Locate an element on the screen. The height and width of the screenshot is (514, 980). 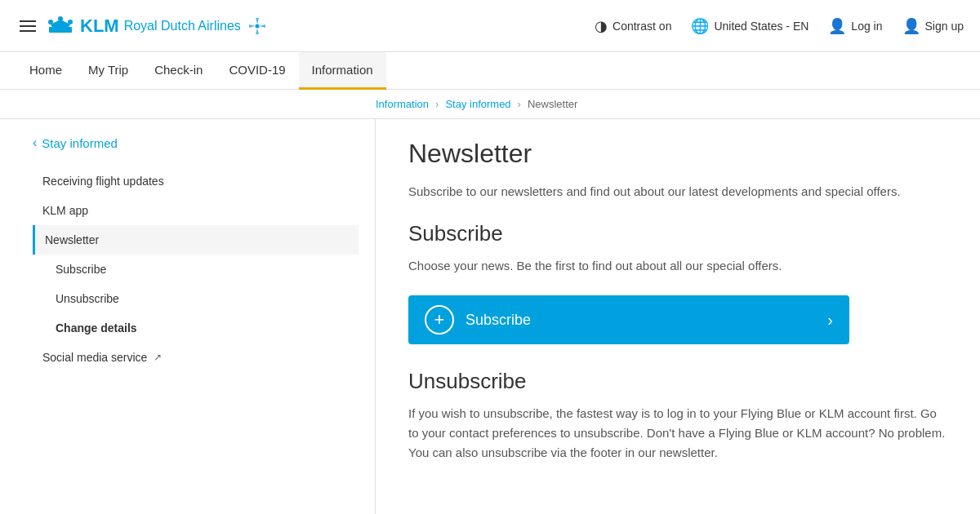
subscribe-chevron-right-icon: › is located at coordinates (830, 320).